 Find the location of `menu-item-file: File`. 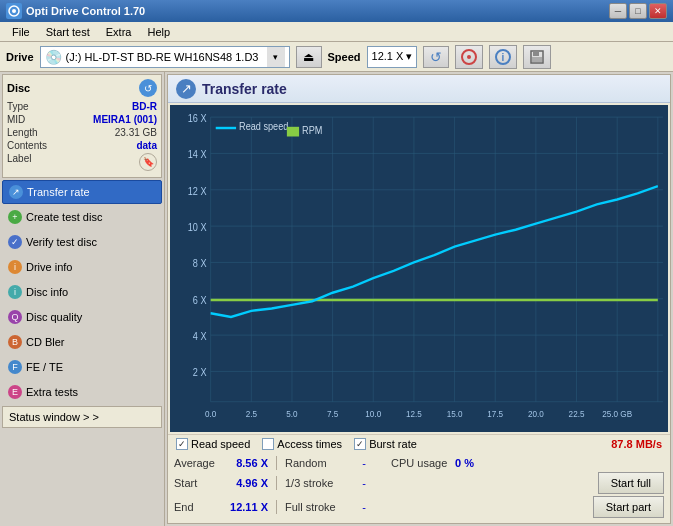

menu-item-file: File is located at coordinates (21, 32).